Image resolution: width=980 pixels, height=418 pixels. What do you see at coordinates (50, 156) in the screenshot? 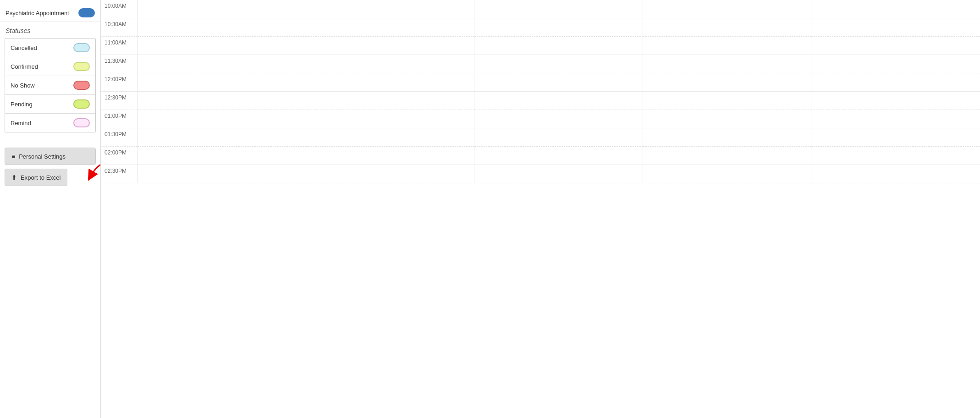
I see `personal-settings-button: ≡ Personal Settings` at bounding box center [50, 156].